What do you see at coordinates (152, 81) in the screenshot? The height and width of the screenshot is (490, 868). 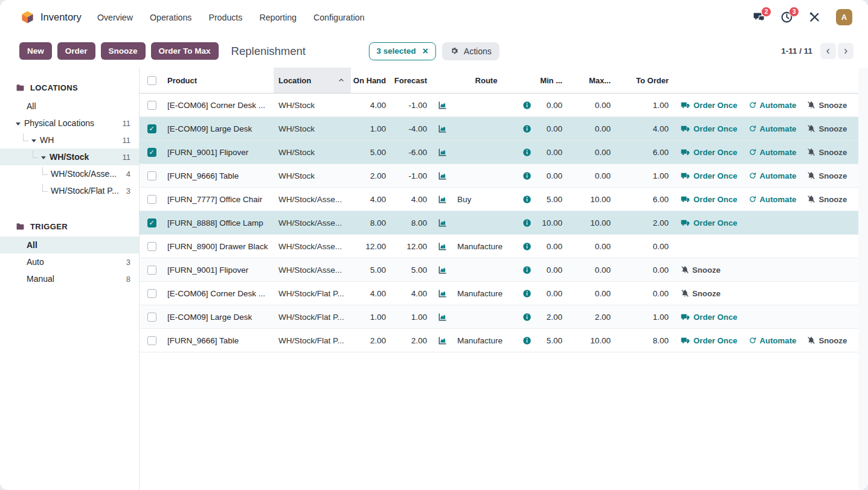 I see `select-all-checkbox` at bounding box center [152, 81].